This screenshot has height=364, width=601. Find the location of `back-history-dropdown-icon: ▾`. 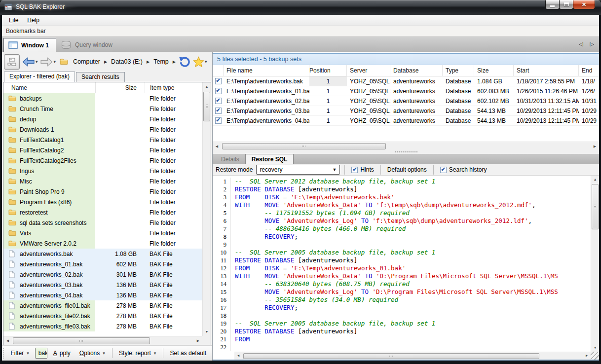

back-history-dropdown-icon: ▾ is located at coordinates (37, 62).